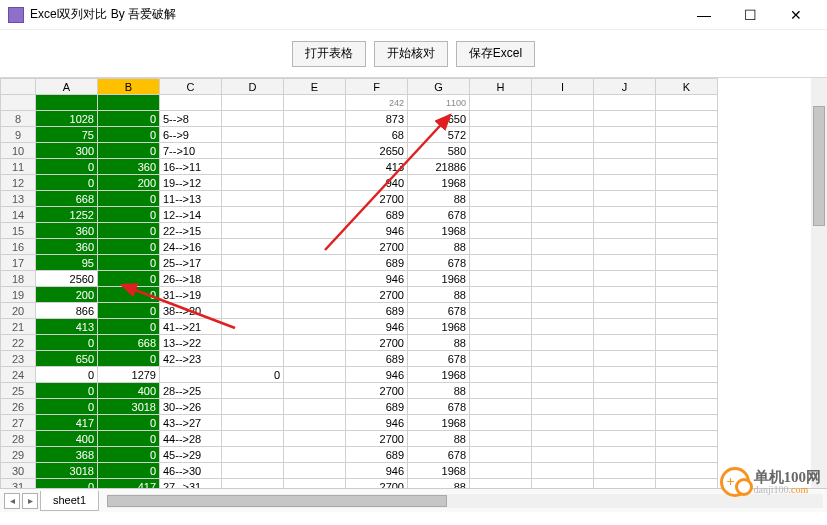 The width and height of the screenshot is (827, 525). Describe the element at coordinates (191, 231) in the screenshot. I see `cell: 22-->15` at that location.